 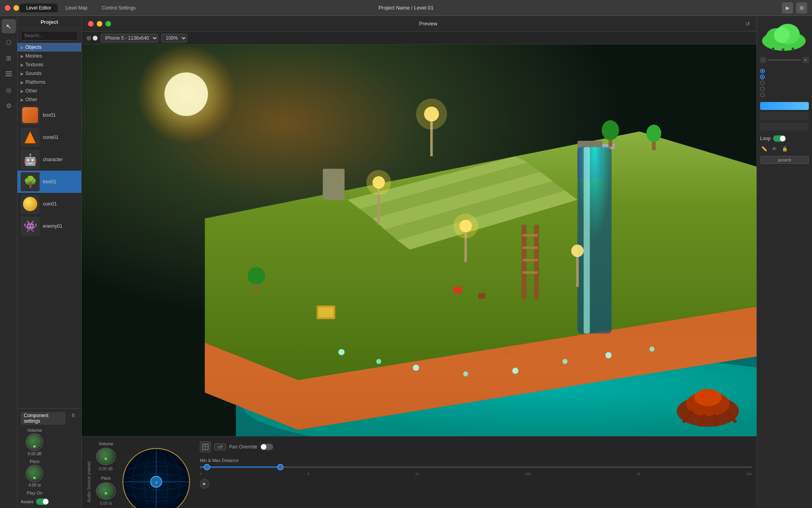 What do you see at coordinates (406, 8) in the screenshot?
I see `window-title: Project Name / Level 01` at bounding box center [406, 8].